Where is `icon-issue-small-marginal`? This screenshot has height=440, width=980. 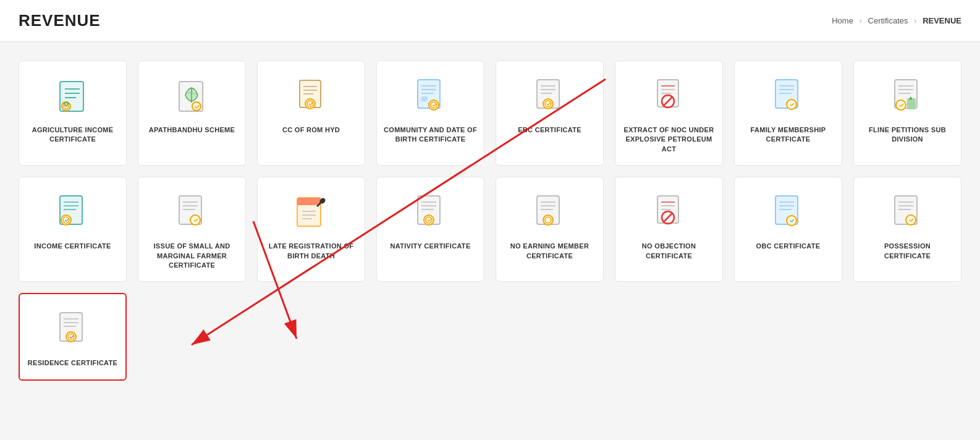 icon-issue-small-marginal is located at coordinates (192, 213).